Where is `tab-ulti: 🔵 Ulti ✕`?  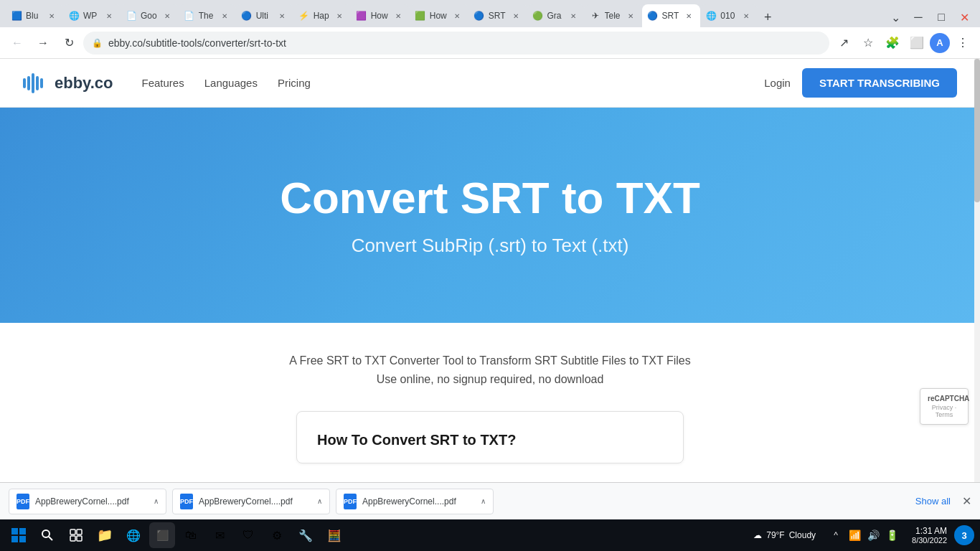 tab-ulti: 🔵 Ulti ✕ is located at coordinates (265, 16).